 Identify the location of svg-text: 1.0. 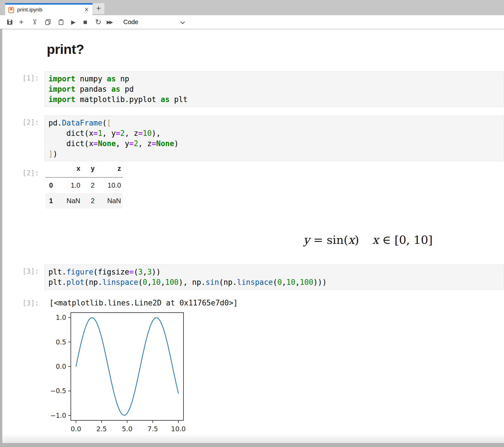
(61, 317).